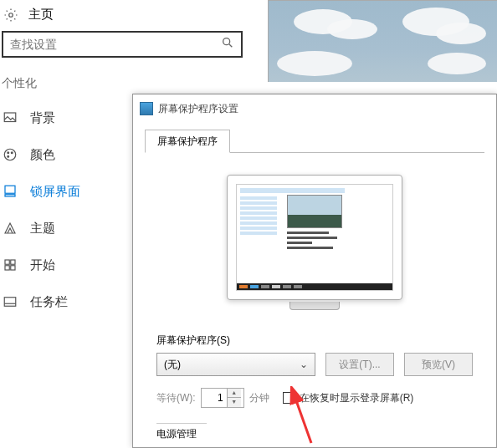 The height and width of the screenshot is (448, 497). Describe the element at coordinates (382, 41) in the screenshot. I see `lockscreen-preview` at that location.